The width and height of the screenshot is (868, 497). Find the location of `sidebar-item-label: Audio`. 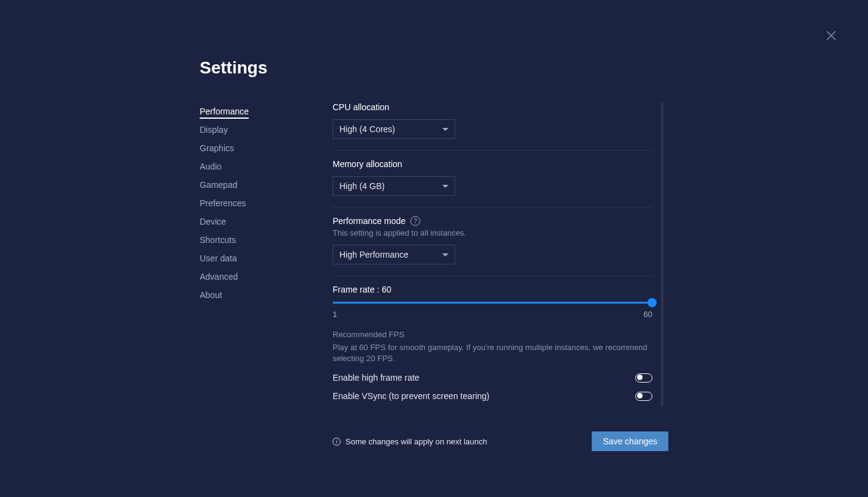

sidebar-item-label: Audio is located at coordinates (211, 166).